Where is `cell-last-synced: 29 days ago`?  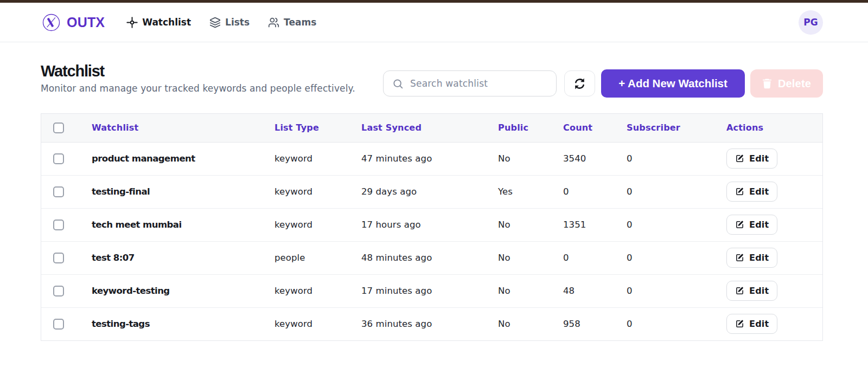 cell-last-synced: 29 days ago is located at coordinates (430, 192).